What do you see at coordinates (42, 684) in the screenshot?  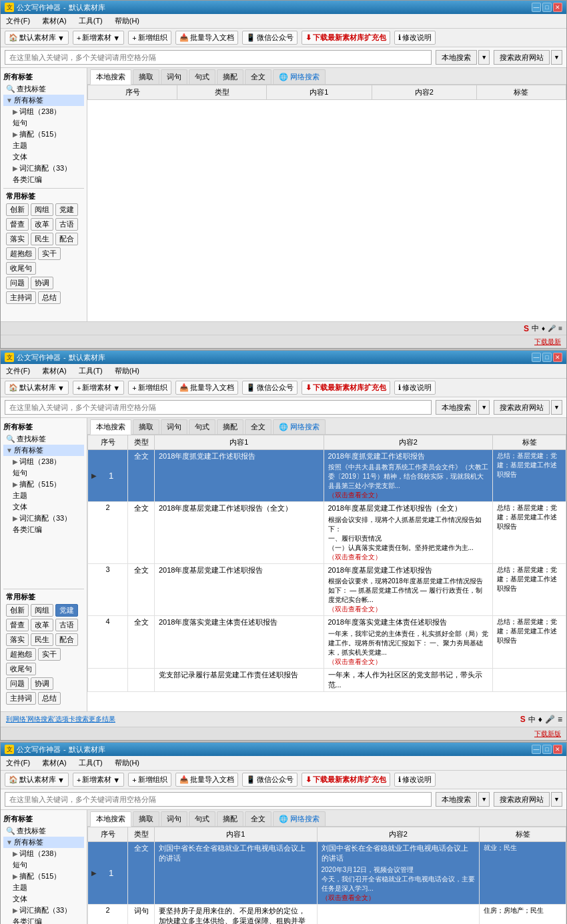 I see `tag-xietiao-2: 协调` at bounding box center [42, 684].